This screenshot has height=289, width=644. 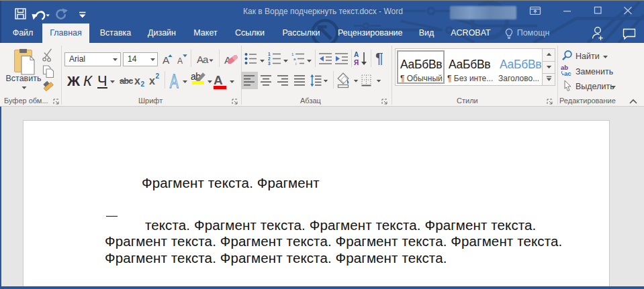 I want to click on svg-text: ac, so click(x=568, y=73).